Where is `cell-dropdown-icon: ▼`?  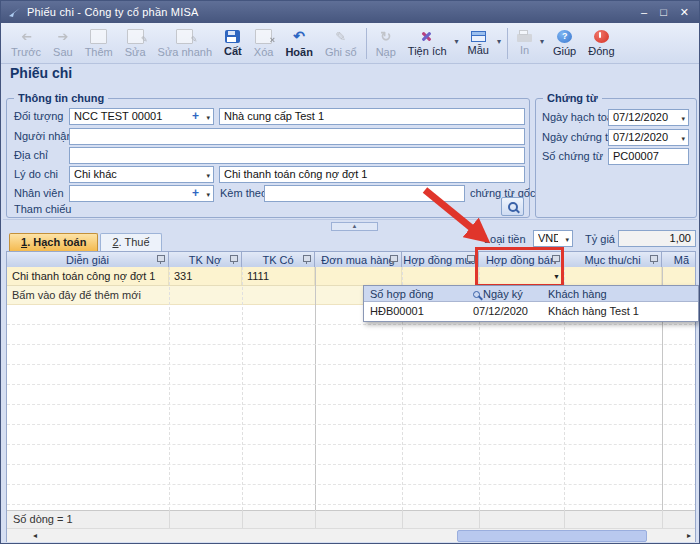
cell-dropdown-icon: ▼ is located at coordinates (556, 276).